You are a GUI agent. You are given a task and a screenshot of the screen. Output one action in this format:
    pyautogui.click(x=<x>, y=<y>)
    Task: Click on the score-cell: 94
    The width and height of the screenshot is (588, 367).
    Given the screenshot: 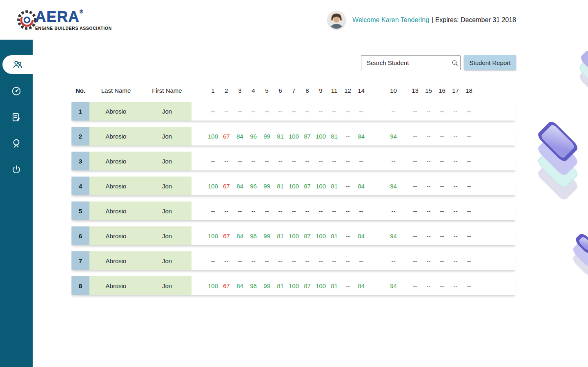 What is the action you would take?
    pyautogui.click(x=394, y=186)
    